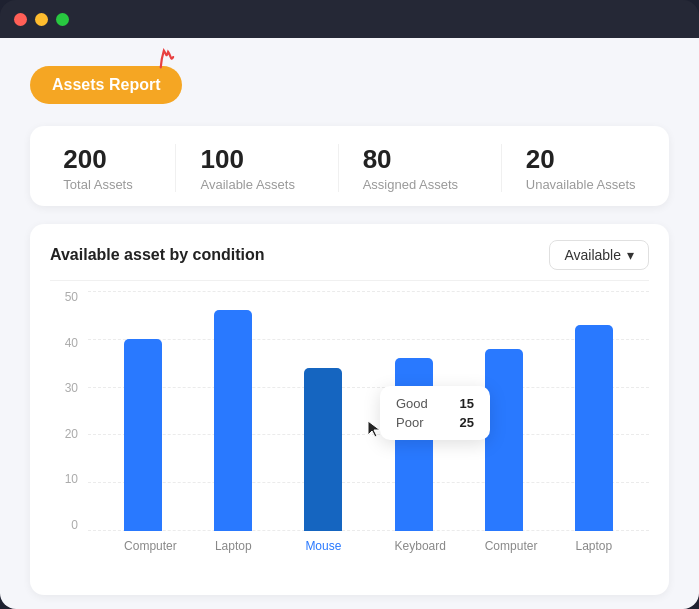  I want to click on maximize-icon, so click(62, 20).